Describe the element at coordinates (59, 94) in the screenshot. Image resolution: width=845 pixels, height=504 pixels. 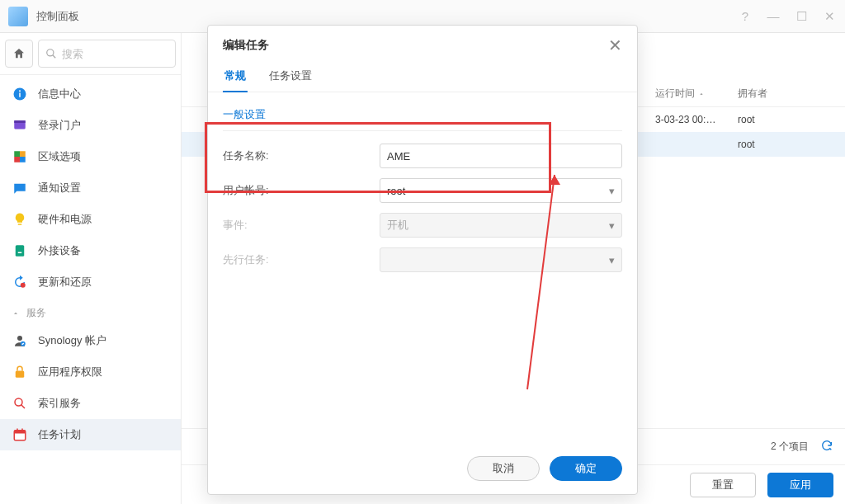
I see `sidebar-item-label: 信息中心` at that location.